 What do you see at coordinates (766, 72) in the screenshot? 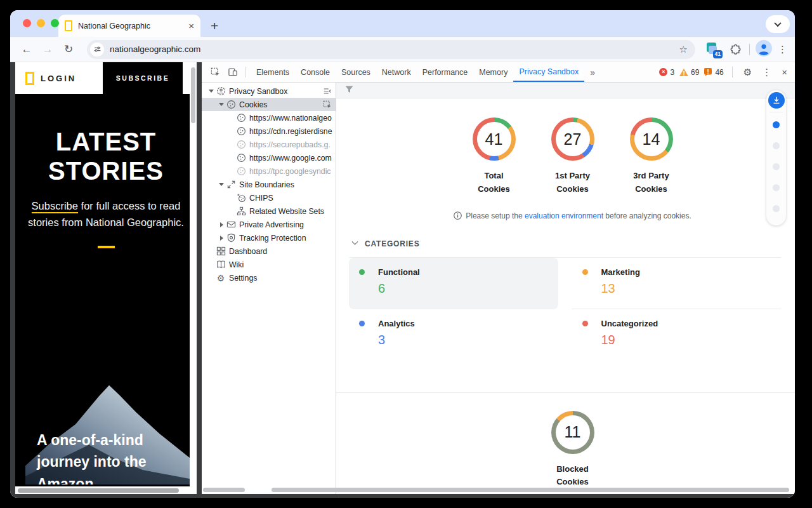
I see `devtools-menu-kebab-icon: ⋮` at bounding box center [766, 72].